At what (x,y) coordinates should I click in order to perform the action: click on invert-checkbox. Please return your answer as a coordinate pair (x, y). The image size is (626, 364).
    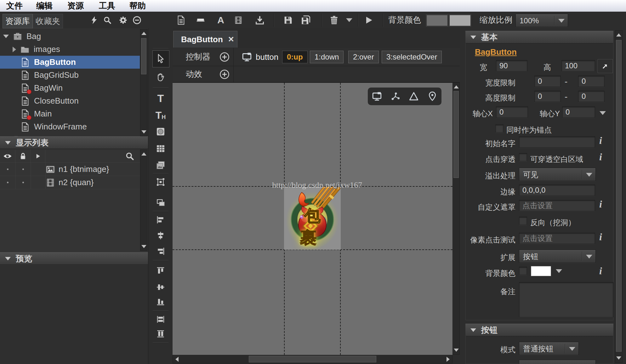
    Looking at the image, I should click on (523, 221).